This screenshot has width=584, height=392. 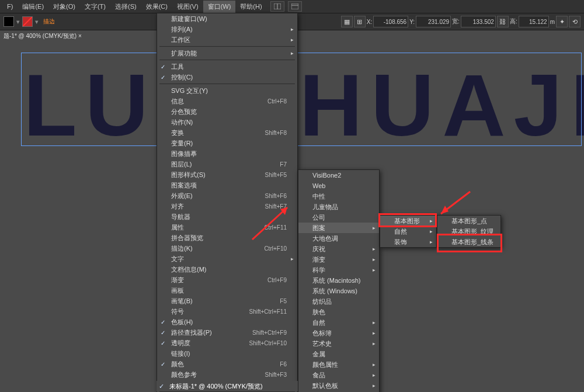 What do you see at coordinates (227, 112) in the screenshot?
I see `window-menu-item-11: 分色预览` at bounding box center [227, 112].